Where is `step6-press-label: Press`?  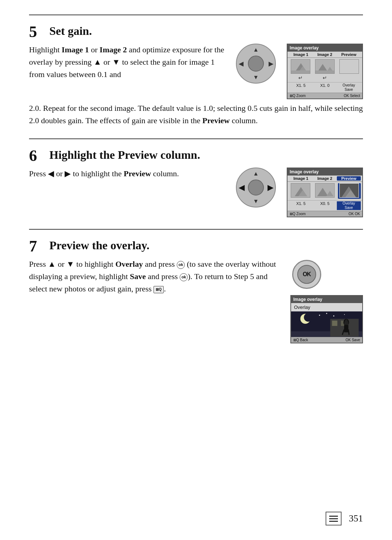
step6-press-label: Press is located at coordinates (37, 174).